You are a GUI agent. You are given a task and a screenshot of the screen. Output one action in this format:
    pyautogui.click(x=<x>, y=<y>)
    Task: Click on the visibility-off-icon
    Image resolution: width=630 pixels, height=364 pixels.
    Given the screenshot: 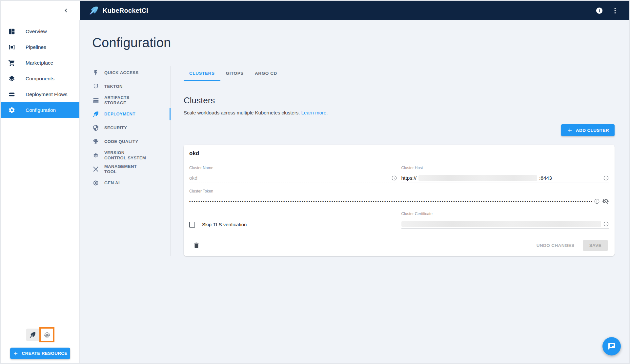 What is the action you would take?
    pyautogui.click(x=605, y=201)
    